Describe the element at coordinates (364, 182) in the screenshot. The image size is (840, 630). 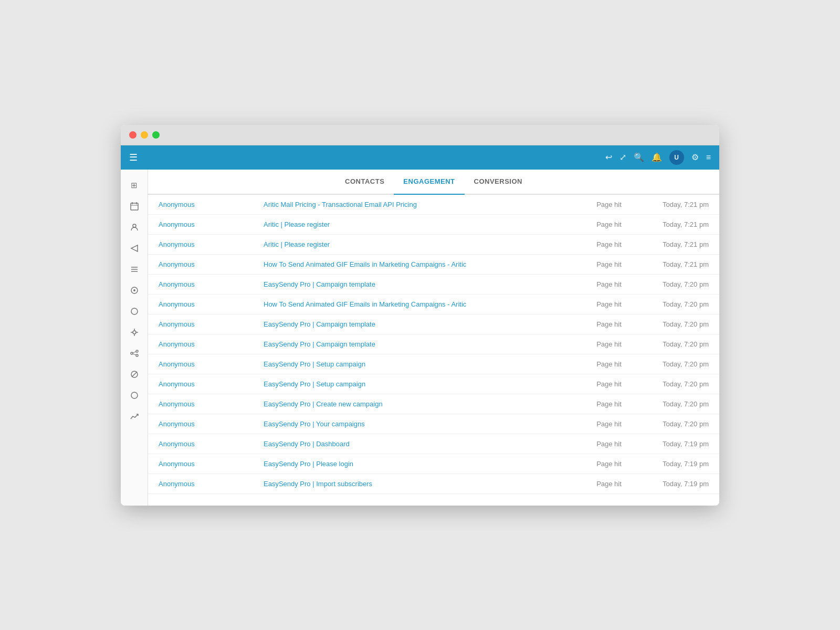
I see `tab-contacts: CONTACTS` at that location.